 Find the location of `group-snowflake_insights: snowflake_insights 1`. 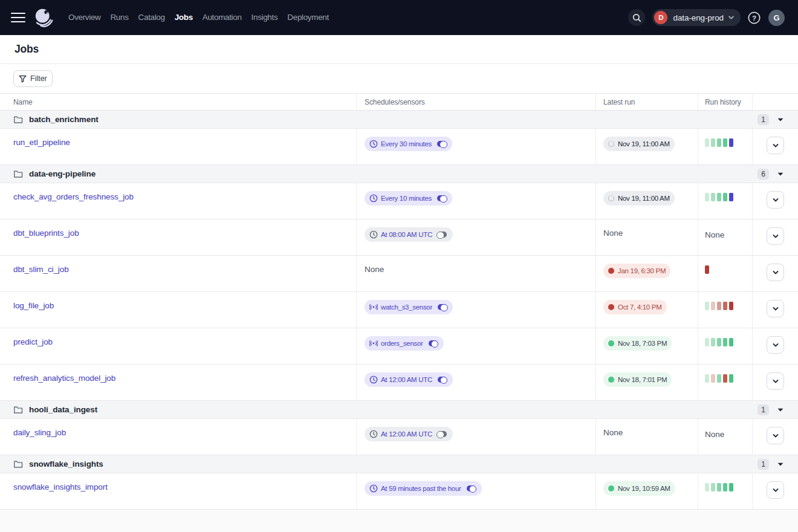

group-snowflake_insights: snowflake_insights 1 is located at coordinates (399, 464).